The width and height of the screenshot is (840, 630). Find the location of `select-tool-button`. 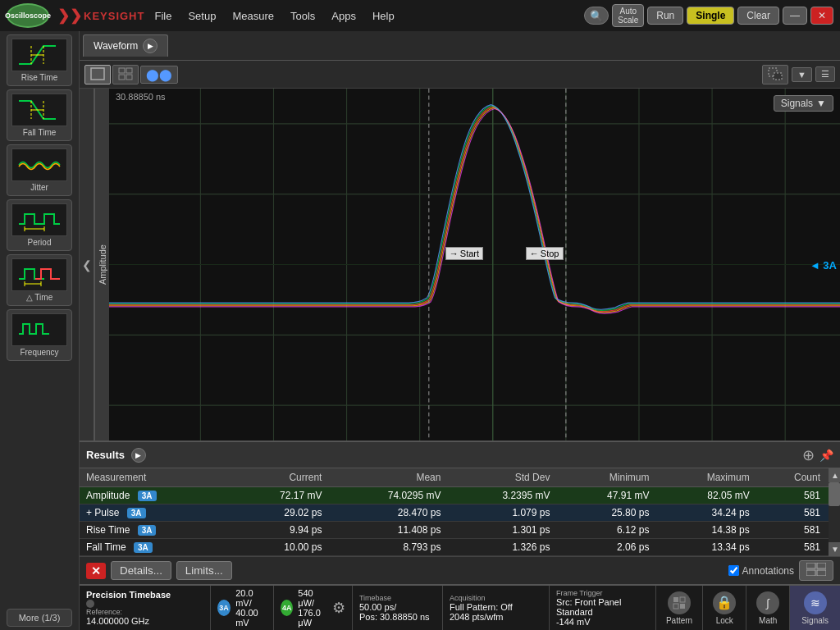

select-tool-button is located at coordinates (775, 75).